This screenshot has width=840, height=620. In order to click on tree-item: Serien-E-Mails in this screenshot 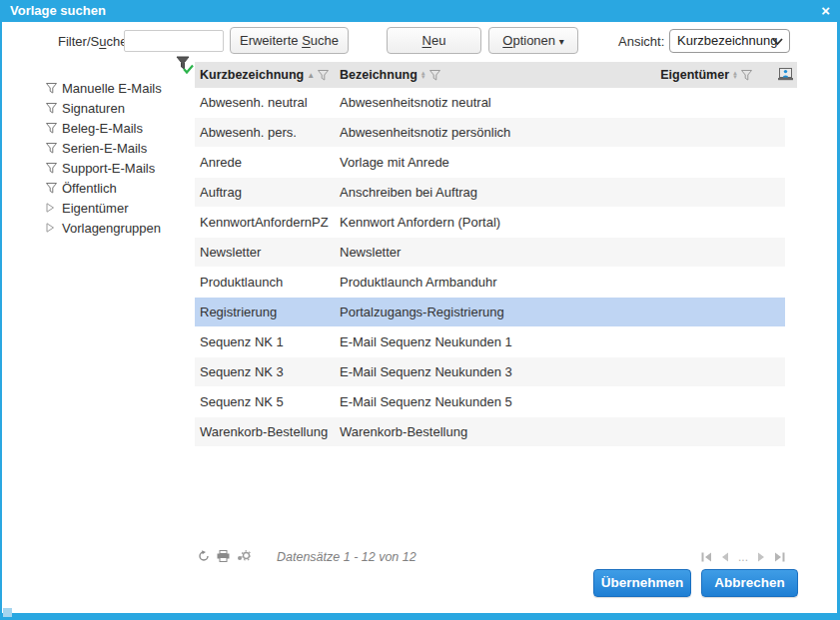, I will do `click(104, 148)`.